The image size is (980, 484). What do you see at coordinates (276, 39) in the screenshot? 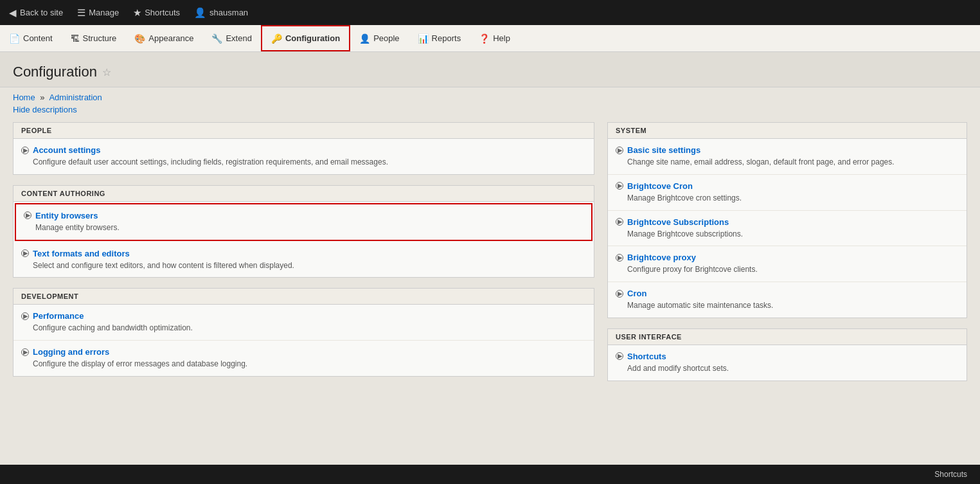
I see `configuration-icon: 🔑` at bounding box center [276, 39].